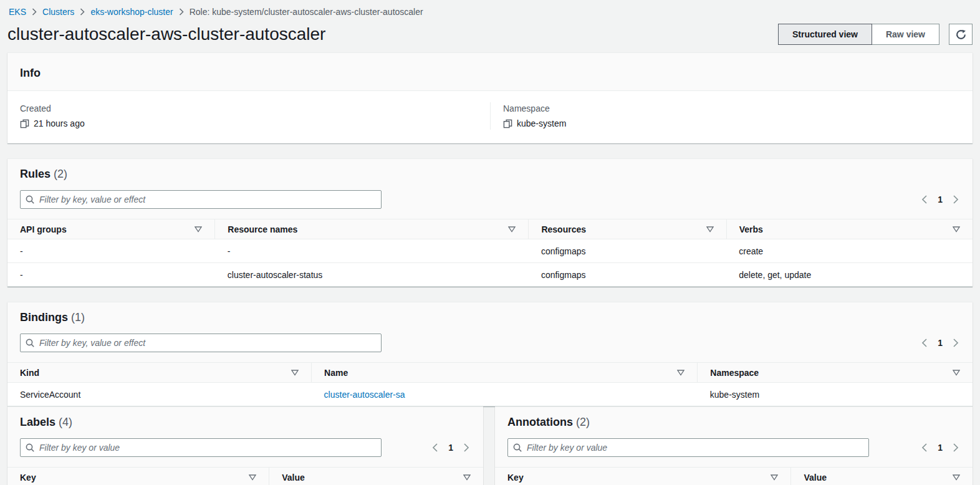 This screenshot has height=485, width=980. What do you see at coordinates (372, 251) in the screenshot?
I see `cell-resource-names: -` at bounding box center [372, 251].